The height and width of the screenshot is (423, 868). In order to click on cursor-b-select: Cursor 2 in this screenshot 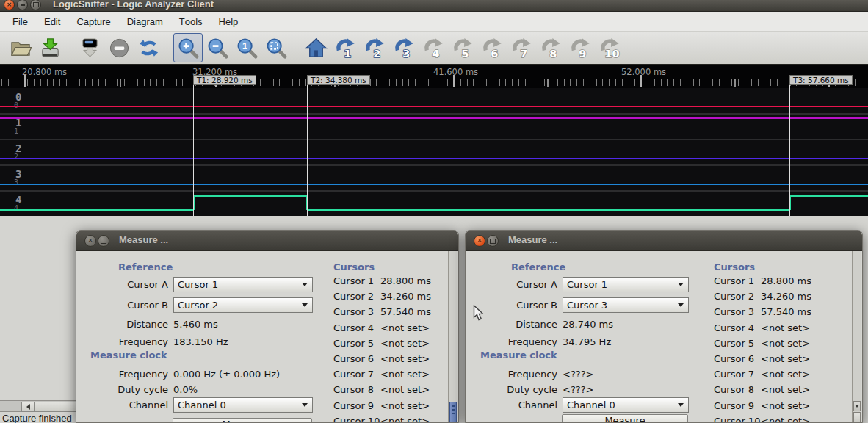, I will do `click(243, 306)`.